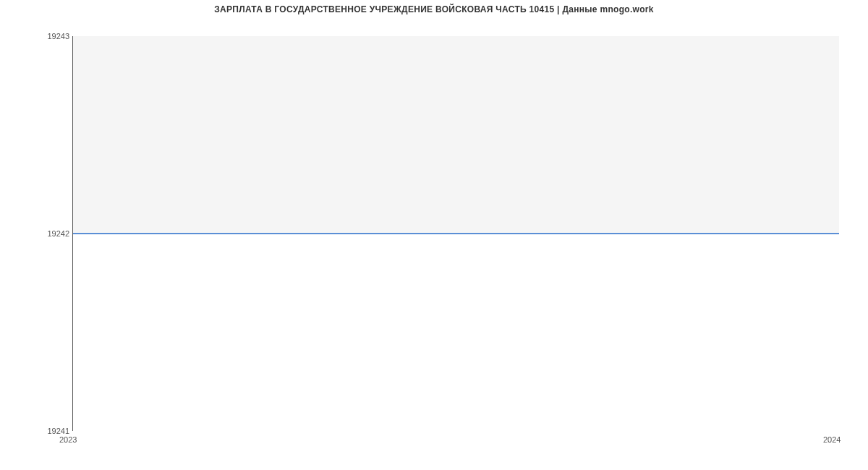 This screenshot has width=868, height=470. I want to click on y-tick-label: 19241, so click(58, 431).